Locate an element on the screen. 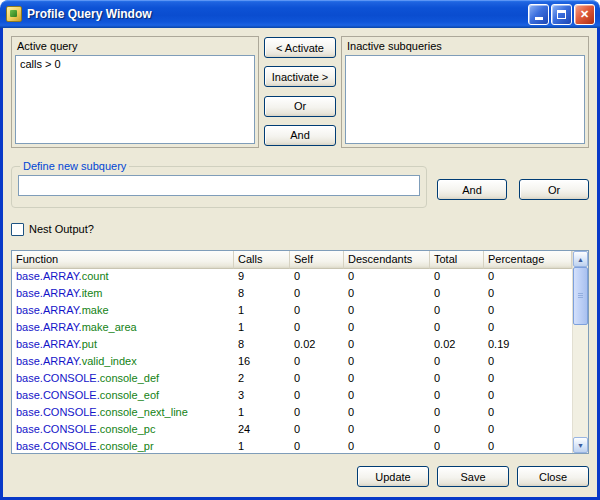  column-header-descendants: Descendants is located at coordinates (387, 260).